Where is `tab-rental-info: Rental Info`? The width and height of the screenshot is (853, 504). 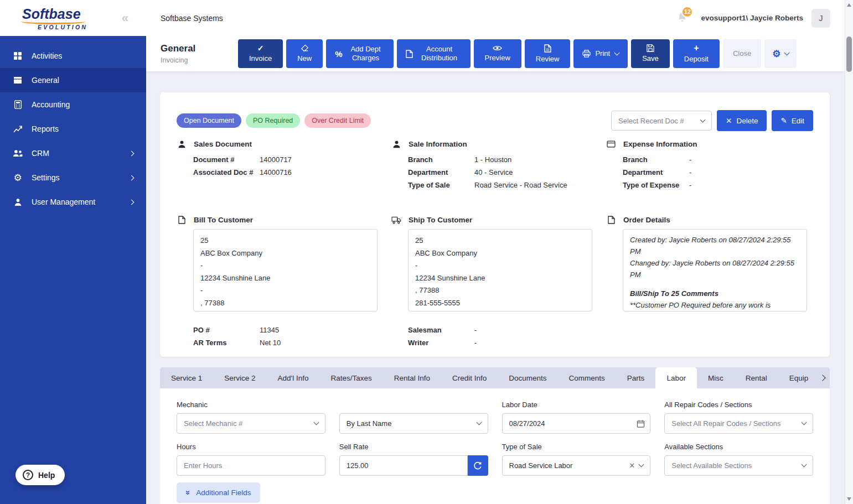
tab-rental-info: Rental Info is located at coordinates (412, 378).